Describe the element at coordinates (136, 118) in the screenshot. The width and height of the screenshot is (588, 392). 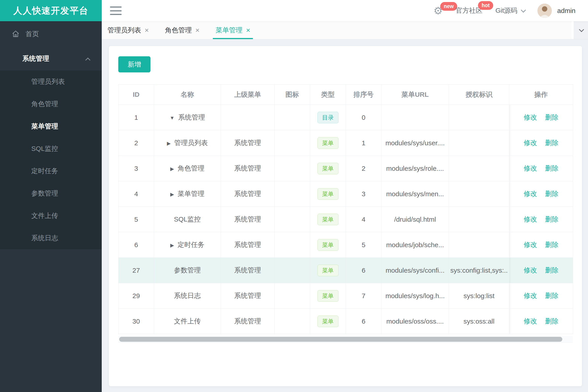
I see `cell-id: 1` at that location.